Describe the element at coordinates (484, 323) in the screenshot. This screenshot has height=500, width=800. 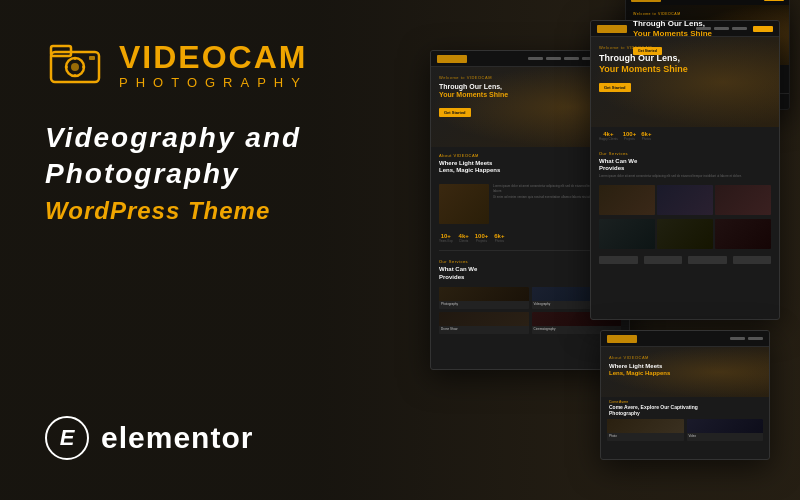
I see `service-card-3: Drone Show` at that location.